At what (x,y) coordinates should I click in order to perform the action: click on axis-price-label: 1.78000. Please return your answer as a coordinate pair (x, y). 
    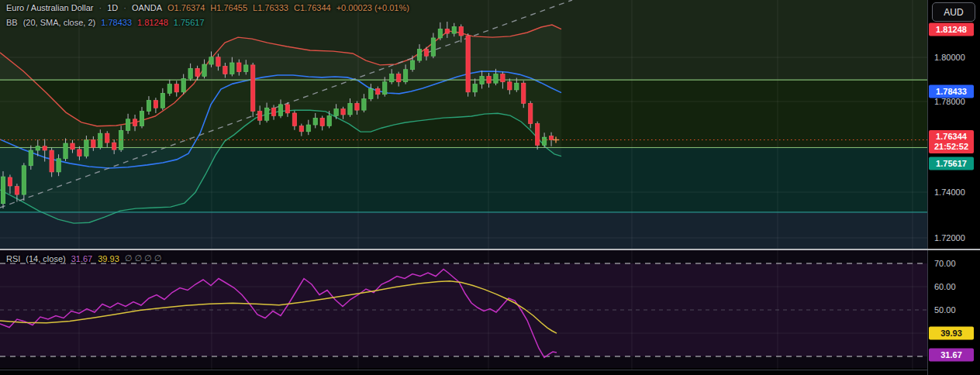
    Looking at the image, I should click on (954, 101).